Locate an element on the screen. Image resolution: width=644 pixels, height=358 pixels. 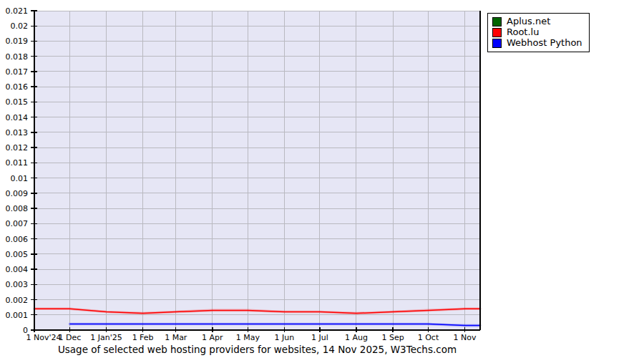
x-tick-label: 1 May is located at coordinates (248, 338).